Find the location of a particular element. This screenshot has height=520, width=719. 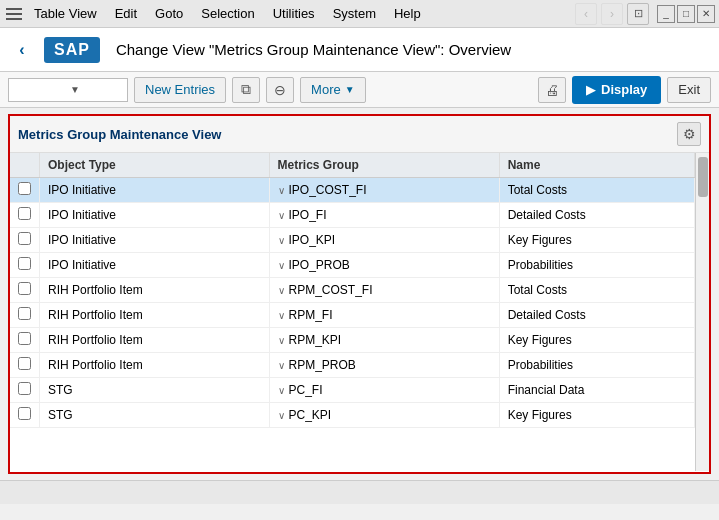

display-button: ▶ Display is located at coordinates (616, 90).